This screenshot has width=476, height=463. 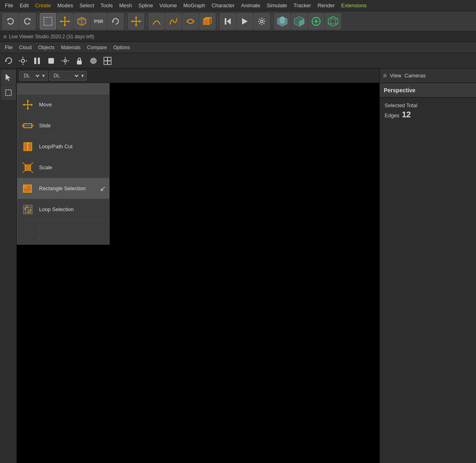 I want to click on left-tool-panel, so click(x=8, y=266).